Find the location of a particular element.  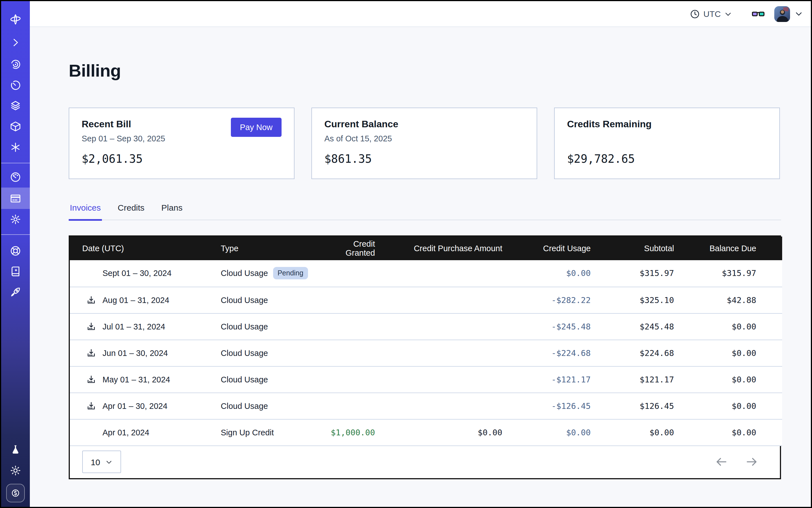

table-row: Jun 01 – 30, 2024Cloud Usage-$224.68$224… is located at coordinates (426, 353).